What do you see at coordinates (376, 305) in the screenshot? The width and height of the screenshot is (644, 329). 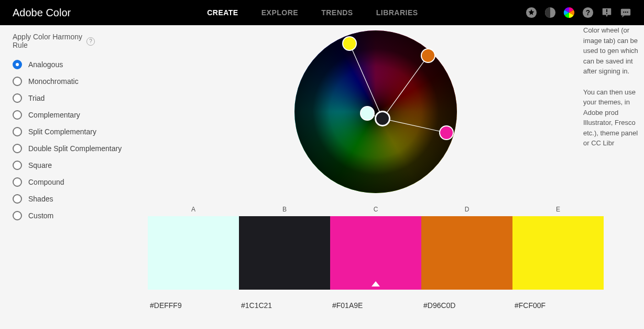 I see `hex-value: #F01A9E` at bounding box center [376, 305].